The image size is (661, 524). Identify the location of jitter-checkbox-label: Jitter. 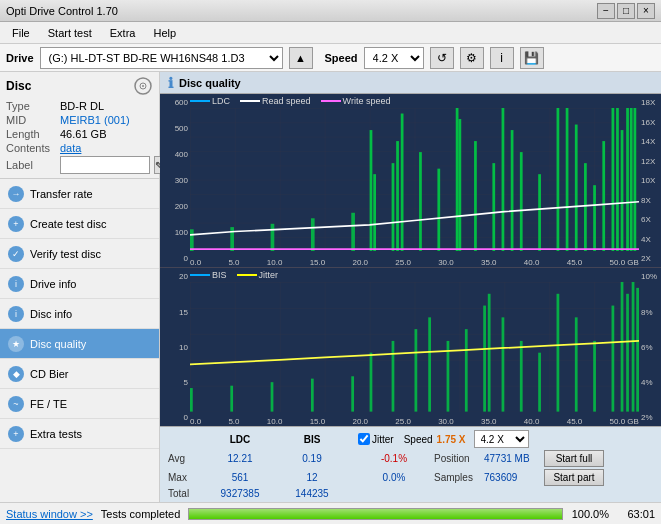
(376, 439).